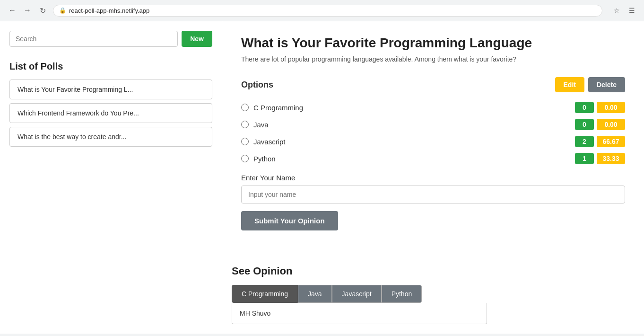 This screenshot has width=644, height=336. I want to click on action-buttons: Edit Delete, so click(590, 85).